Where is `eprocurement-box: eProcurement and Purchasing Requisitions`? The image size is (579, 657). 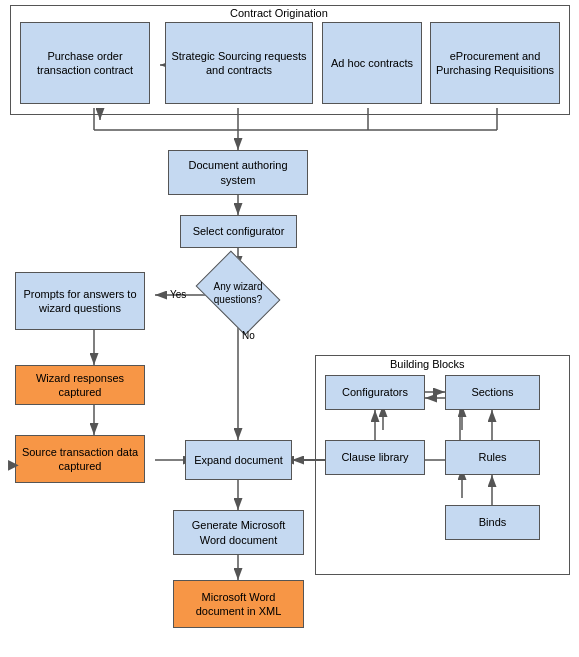
eprocurement-box: eProcurement and Purchasing Requisitions is located at coordinates (495, 63).